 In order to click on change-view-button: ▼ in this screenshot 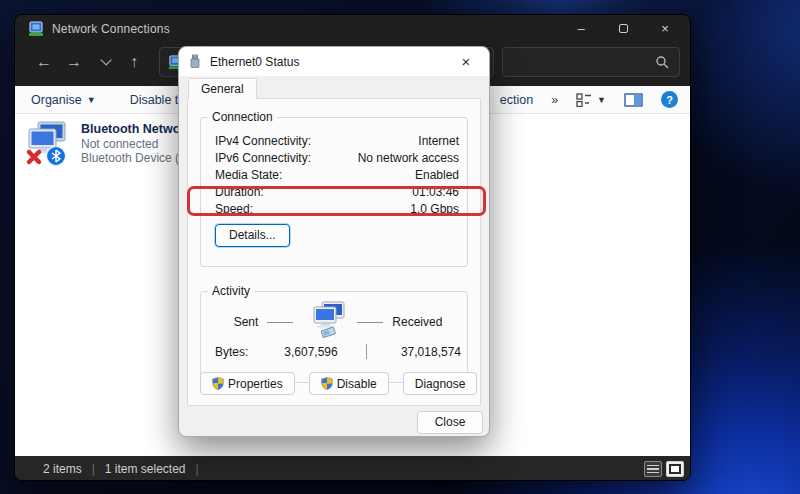, I will do `click(591, 100)`.